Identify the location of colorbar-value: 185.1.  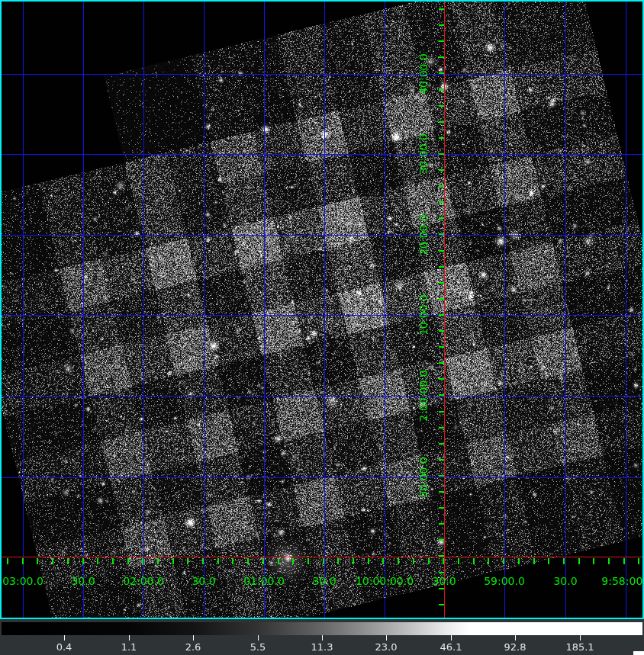
(580, 647).